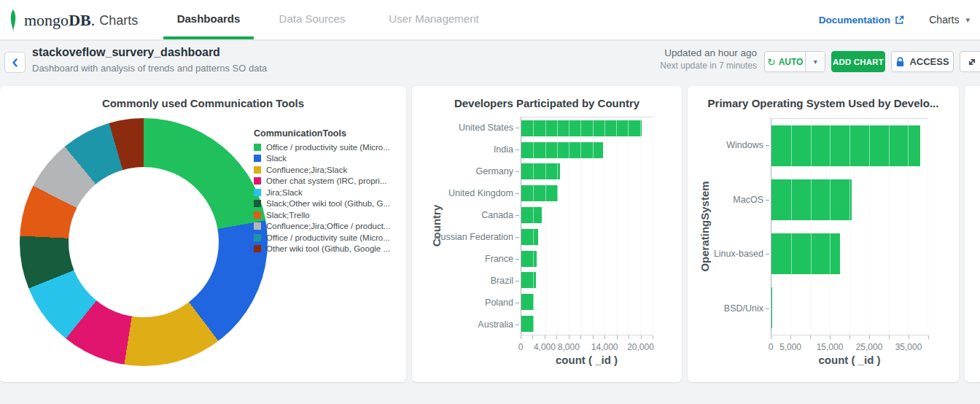 The image size is (980, 404). I want to click on y-tick: Brazil, so click(467, 281).